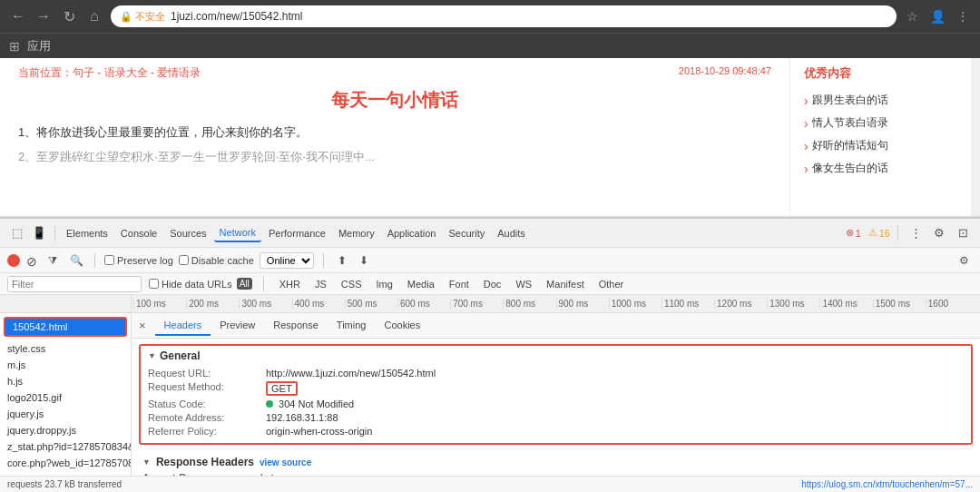 The height and width of the screenshot is (492, 980). Describe the element at coordinates (298, 233) in the screenshot. I see `tab-performance: Performance` at that location.